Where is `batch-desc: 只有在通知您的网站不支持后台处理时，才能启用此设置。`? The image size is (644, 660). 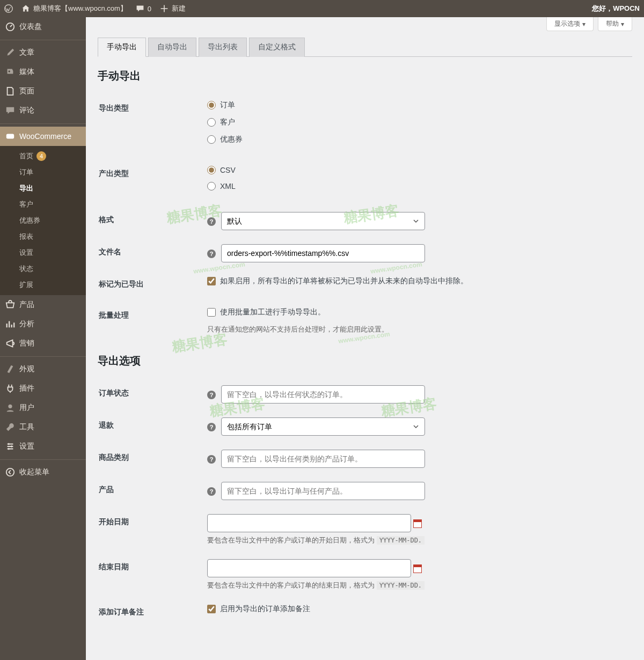
batch-desc: 只有在通知您的网站不支持后台处理时，才能启用此设置。 is located at coordinates (416, 329).